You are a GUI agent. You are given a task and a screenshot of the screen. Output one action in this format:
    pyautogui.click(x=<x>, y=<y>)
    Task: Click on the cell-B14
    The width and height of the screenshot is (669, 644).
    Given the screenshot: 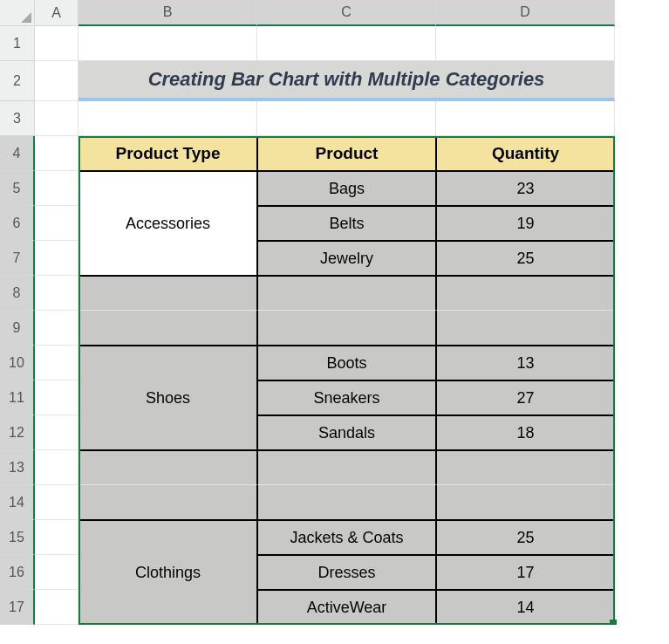 What is the action you would take?
    pyautogui.click(x=167, y=503)
    